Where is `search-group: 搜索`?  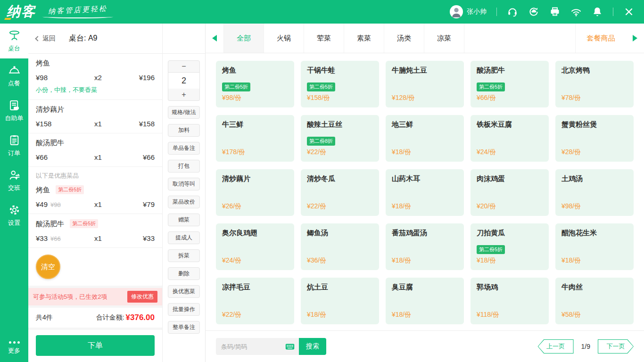 search-group: 搜索 is located at coordinates (271, 346).